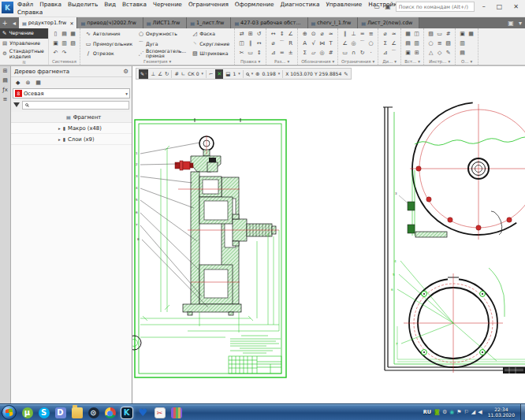  I want to click on minimize-button: –, so click(484, 6).